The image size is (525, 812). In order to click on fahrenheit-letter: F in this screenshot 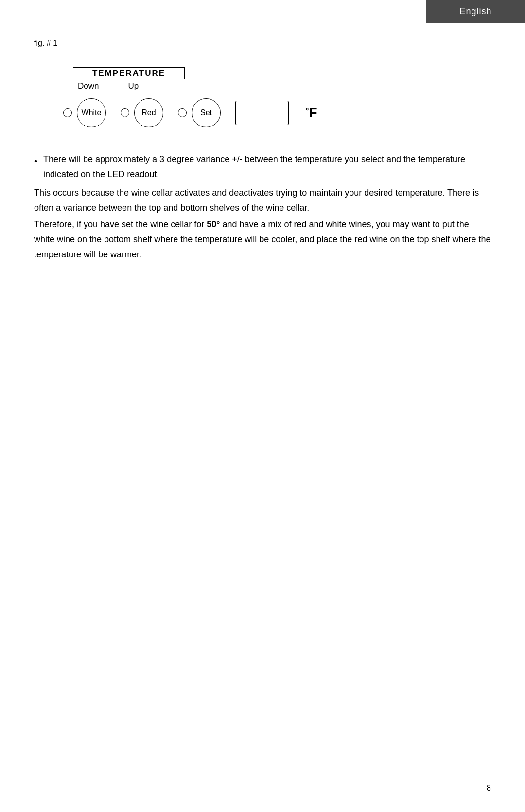, I will do `click(313, 113)`.